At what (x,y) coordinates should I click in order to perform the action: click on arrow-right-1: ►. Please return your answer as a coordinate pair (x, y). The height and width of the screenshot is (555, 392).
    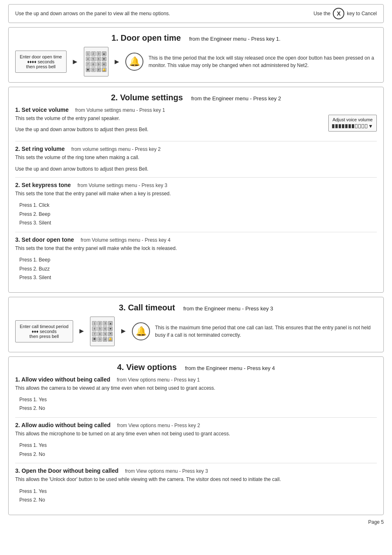
    Looking at the image, I should click on (75, 62).